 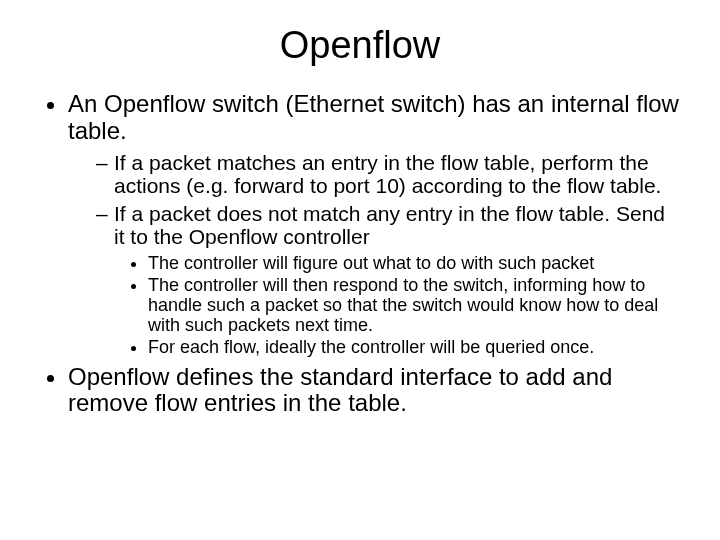 I want to click on bullet-text: For each flow, ideally the controller wi…, so click(x=371, y=347).